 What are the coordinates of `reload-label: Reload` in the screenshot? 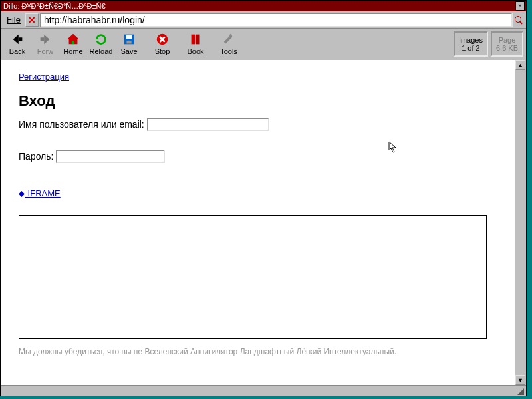 It's located at (101, 51).